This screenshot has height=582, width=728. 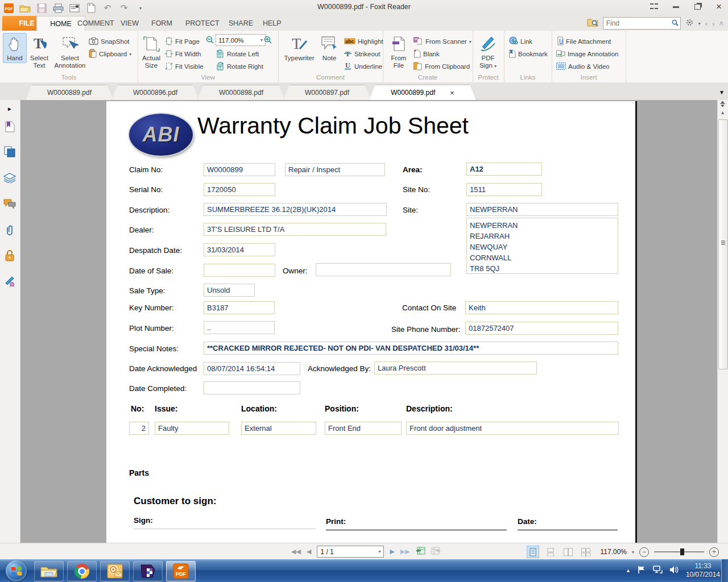 What do you see at coordinates (15, 48) in the screenshot?
I see `hand-tool-button: Hand` at bounding box center [15, 48].